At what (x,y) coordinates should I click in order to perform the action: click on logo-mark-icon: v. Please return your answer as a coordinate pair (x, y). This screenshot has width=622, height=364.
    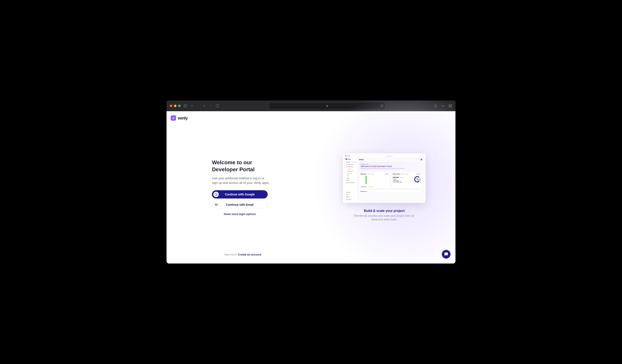
    Looking at the image, I should click on (173, 118).